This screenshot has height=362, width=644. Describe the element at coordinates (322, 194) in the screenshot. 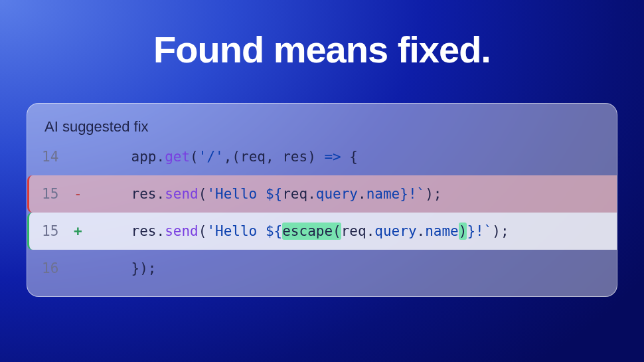

I see `diff-line-deleted: 15- res.send('Hello ${req.query.name}!`)…` at that location.